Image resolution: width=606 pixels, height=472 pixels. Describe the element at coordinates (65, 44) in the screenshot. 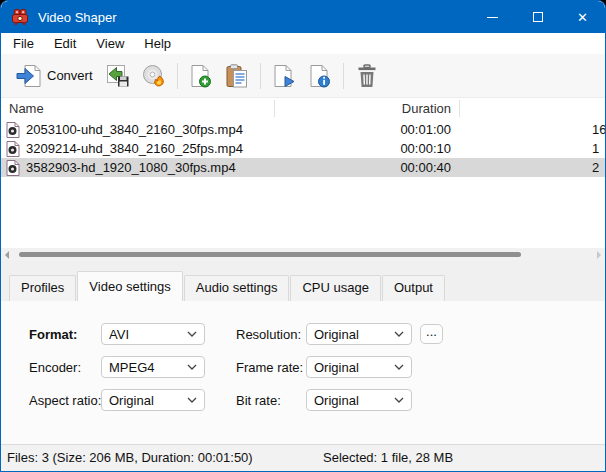

I see `menu-edit: Edit` at that location.